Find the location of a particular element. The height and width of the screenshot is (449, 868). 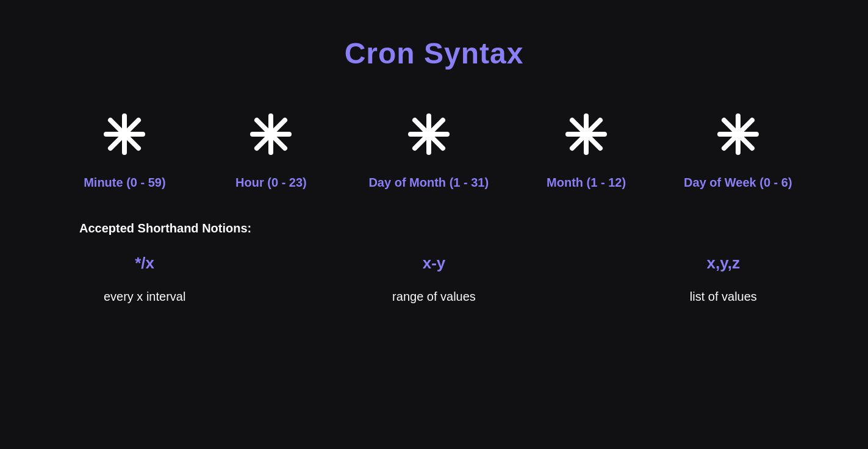

notion-description-interval: every x interval is located at coordinates (145, 296).